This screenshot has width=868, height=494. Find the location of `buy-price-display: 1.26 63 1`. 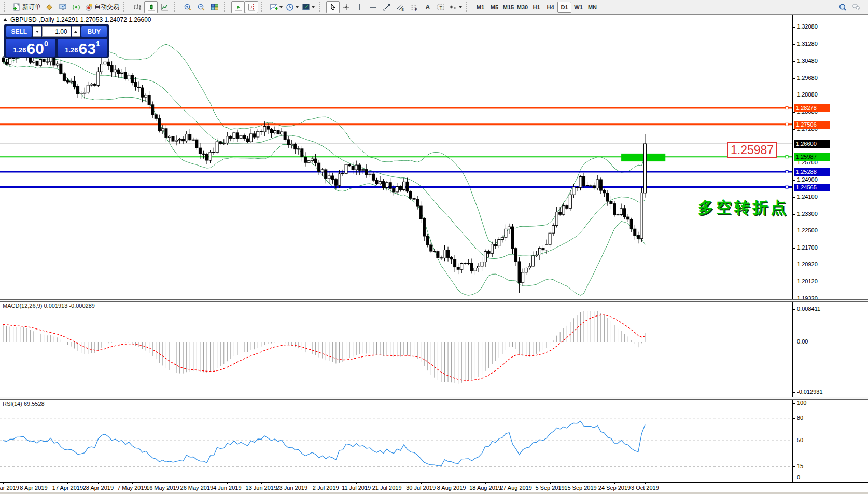

buy-price-display: 1.26 63 1 is located at coordinates (82, 48).